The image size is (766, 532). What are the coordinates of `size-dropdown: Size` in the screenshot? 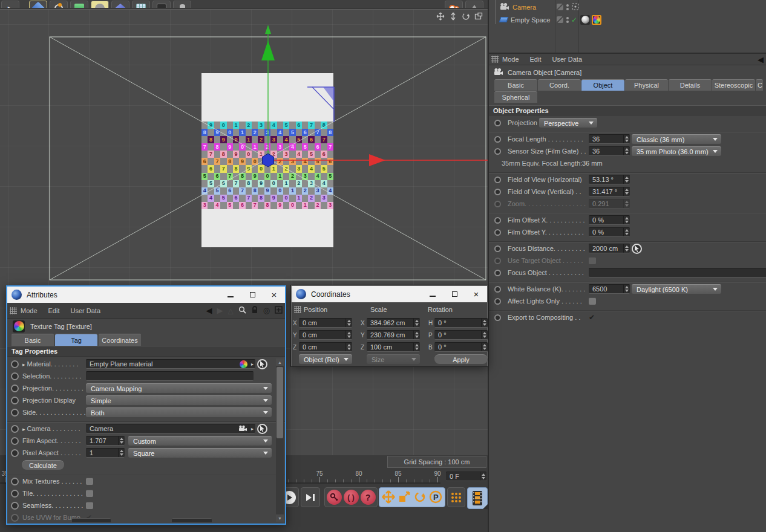 It's located at (393, 359).